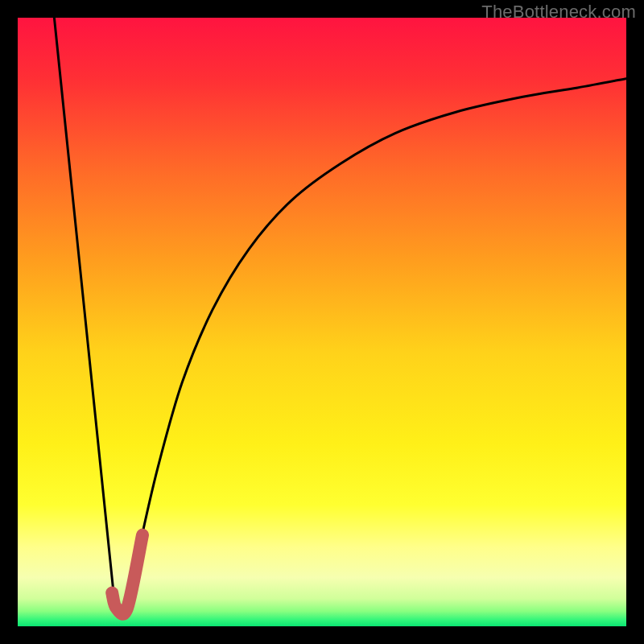  Describe the element at coordinates (559, 12) in the screenshot. I see `watermark-text: TheBottleneck.com` at that location.